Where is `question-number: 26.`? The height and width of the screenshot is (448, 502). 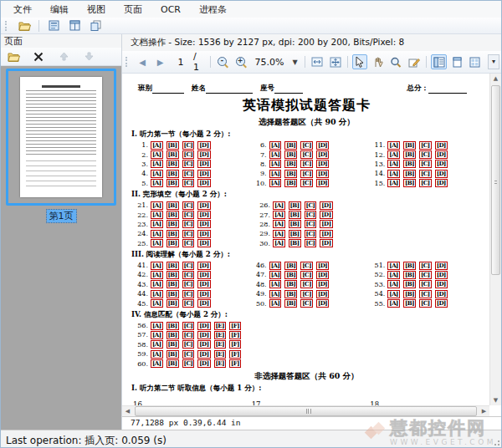
question-number: 26. is located at coordinates (263, 206).